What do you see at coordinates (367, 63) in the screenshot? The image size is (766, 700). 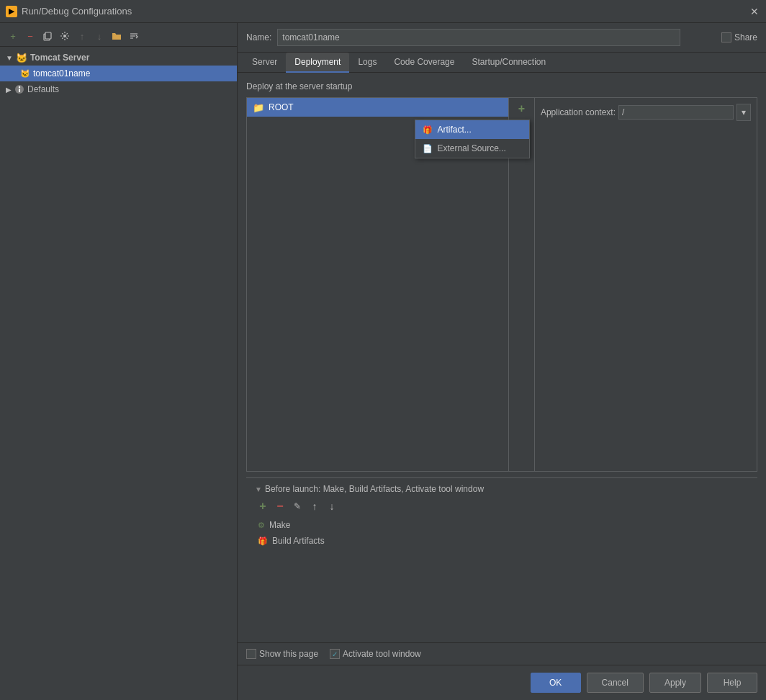 I see `tab-logs: Logs` at bounding box center [367, 63].